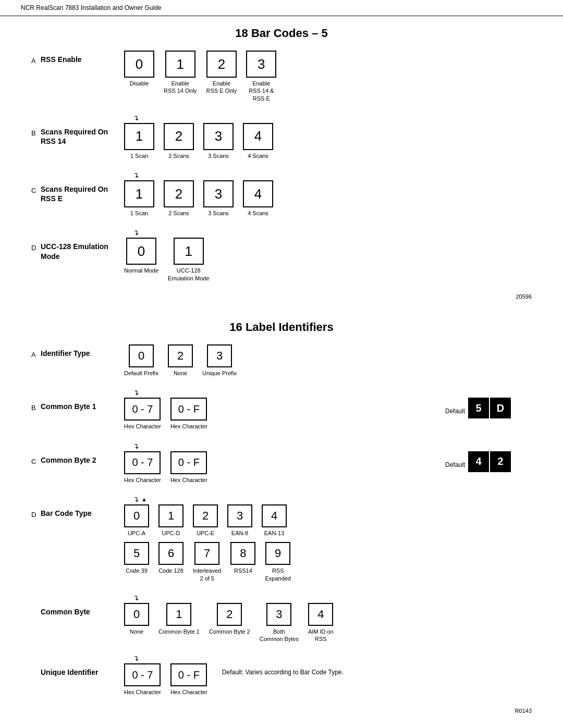  What do you see at coordinates (137, 516) in the screenshot?
I see `box-upca: 0` at bounding box center [137, 516].